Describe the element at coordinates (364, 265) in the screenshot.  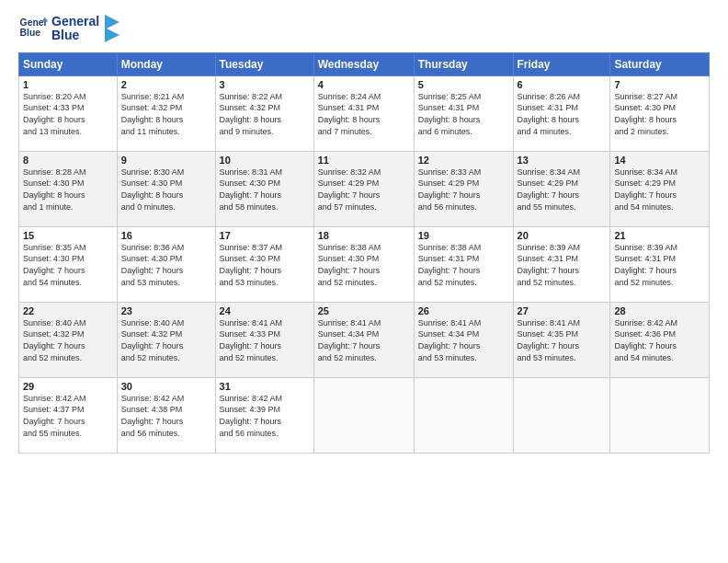
I see `day-info: Sunrise: 8:38 AM Sunset: 4:30 PM Dayligh…` at that location.